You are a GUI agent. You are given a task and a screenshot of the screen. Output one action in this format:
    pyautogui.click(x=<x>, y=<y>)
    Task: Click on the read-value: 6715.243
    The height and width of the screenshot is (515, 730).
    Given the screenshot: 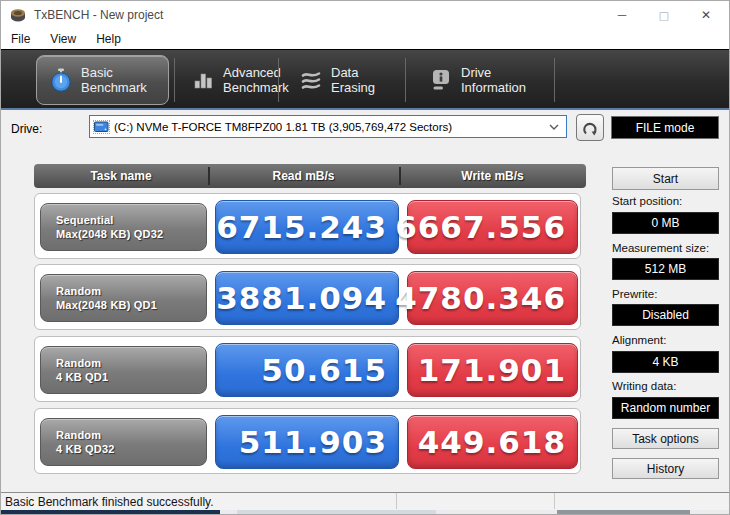 What is the action you would take?
    pyautogui.click(x=307, y=227)
    